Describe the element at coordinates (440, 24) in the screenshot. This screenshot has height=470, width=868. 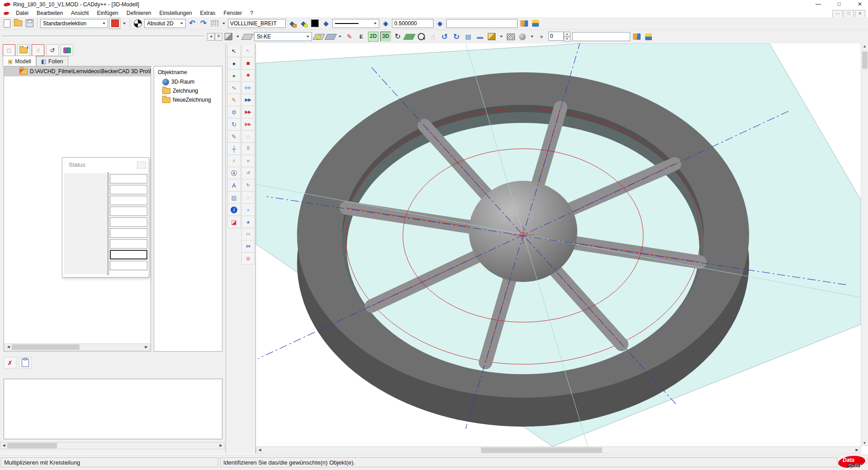
I see `attribute-diamond-button: ◆` at that location.